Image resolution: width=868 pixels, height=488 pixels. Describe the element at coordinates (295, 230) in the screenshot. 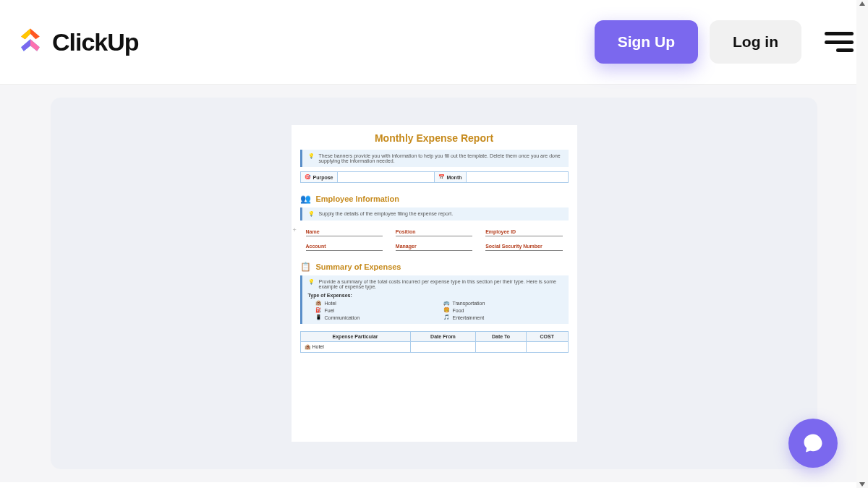

I see `add-row-icon: +` at that location.